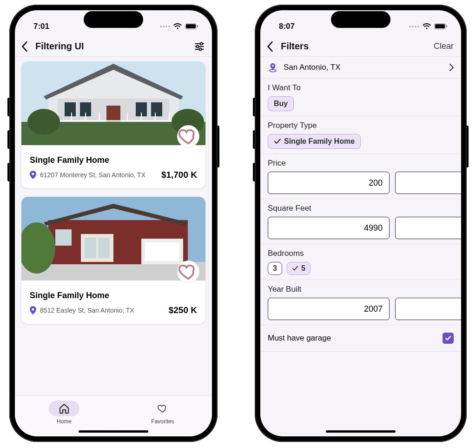 The image size is (476, 448). I want to click on listing-address-row: 61207 Monterey St, San Antonio, TX, so click(87, 175).